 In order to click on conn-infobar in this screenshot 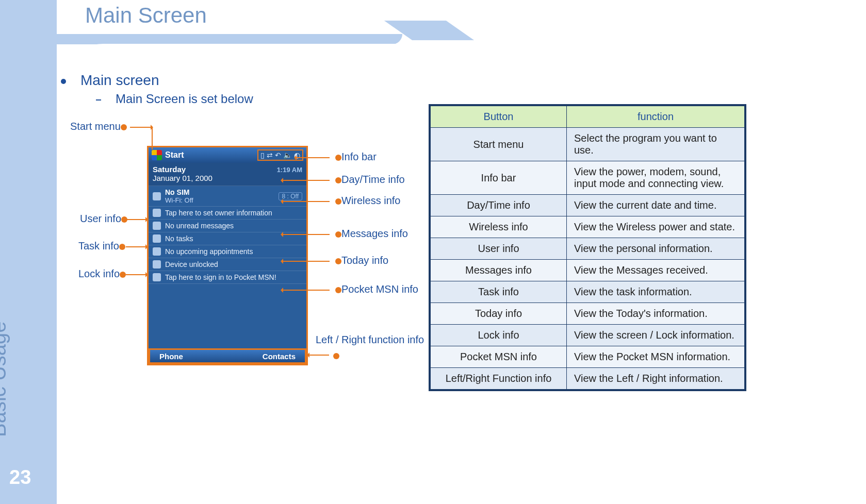, I will do `click(313, 158)`.